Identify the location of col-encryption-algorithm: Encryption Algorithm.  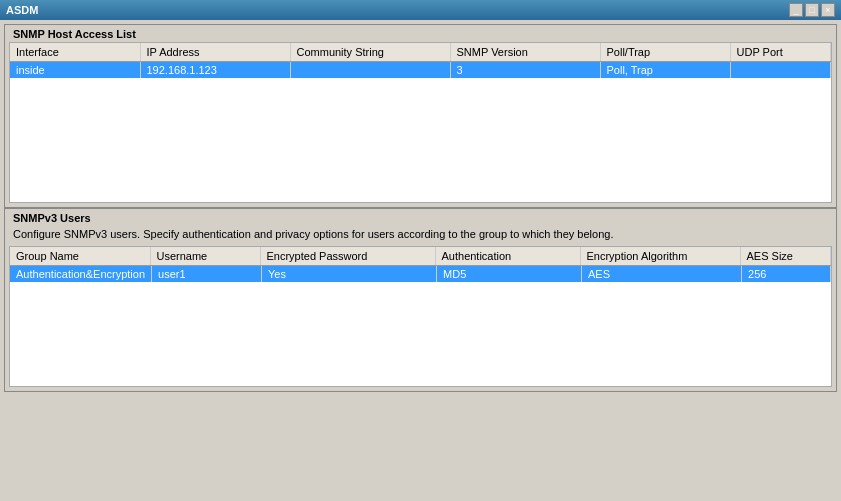
(660, 256).